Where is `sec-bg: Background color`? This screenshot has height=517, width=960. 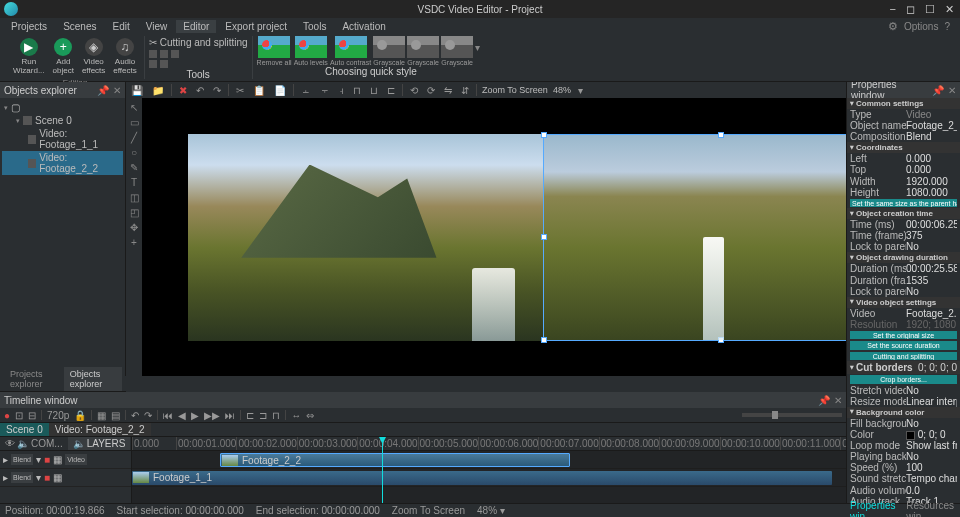 sec-bg: Background color is located at coordinates (904, 412).